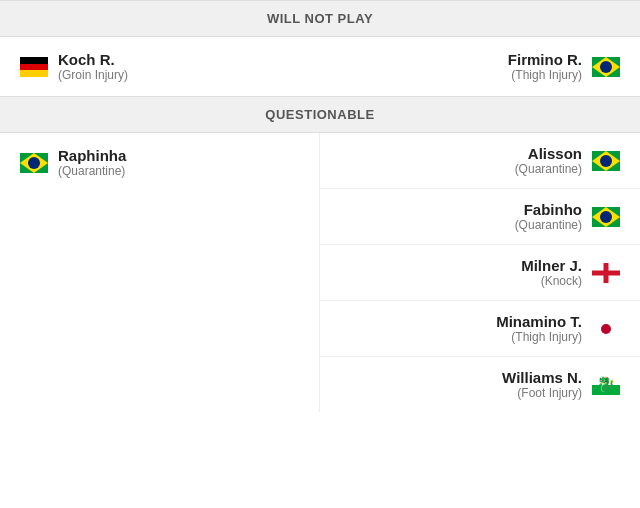 The image size is (640, 508). Describe the element at coordinates (542, 378) in the screenshot. I see `player-name: Williams N.` at that location.